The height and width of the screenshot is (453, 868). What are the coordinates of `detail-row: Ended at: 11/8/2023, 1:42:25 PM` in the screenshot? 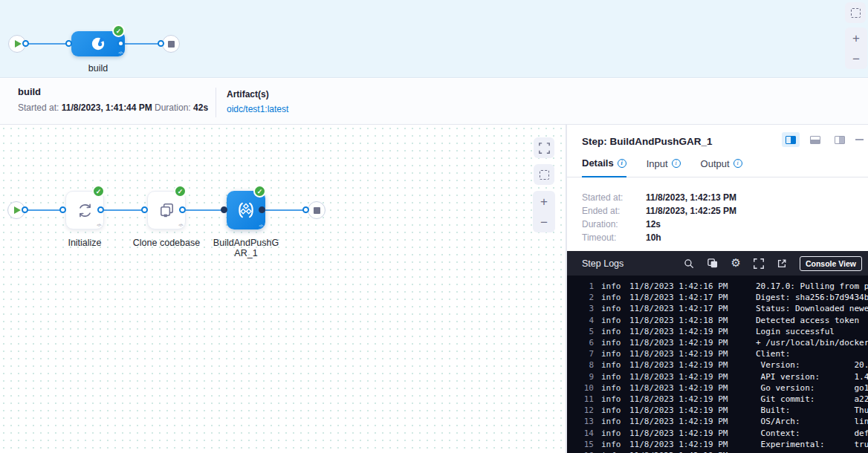 It's located at (659, 211).